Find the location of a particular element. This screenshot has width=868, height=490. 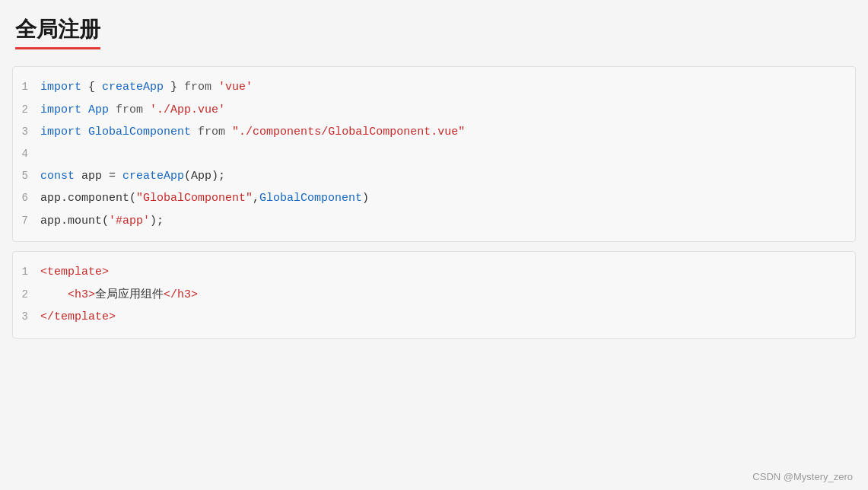

code-line-3: 3 import GlobalComponent from "./compone… is located at coordinates (434, 132).